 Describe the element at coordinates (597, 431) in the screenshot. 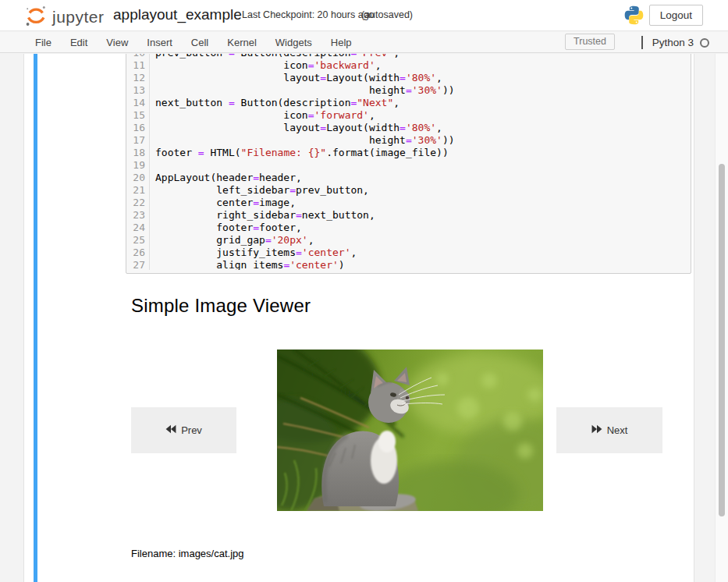

I see `forward-icon` at that location.